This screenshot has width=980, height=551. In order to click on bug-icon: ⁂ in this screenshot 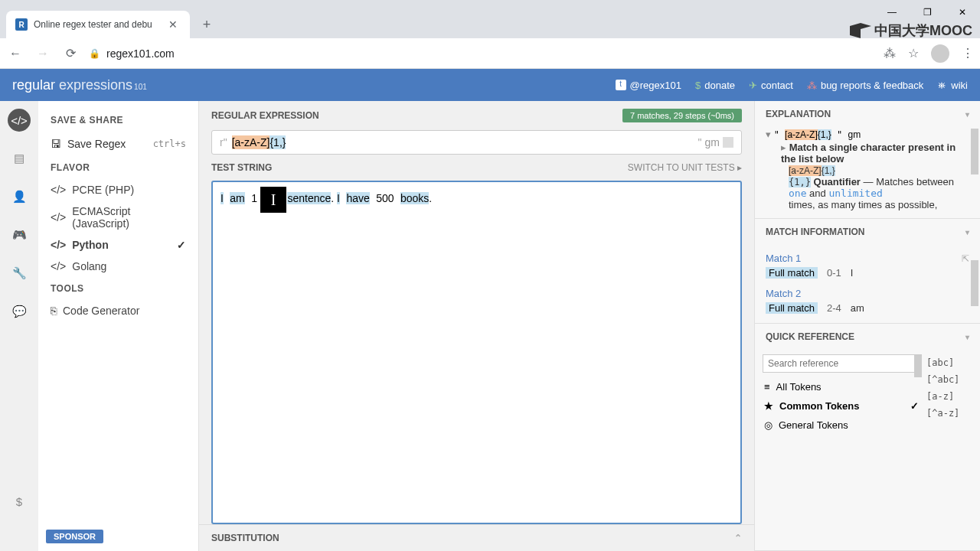, I will do `click(812, 86)`.